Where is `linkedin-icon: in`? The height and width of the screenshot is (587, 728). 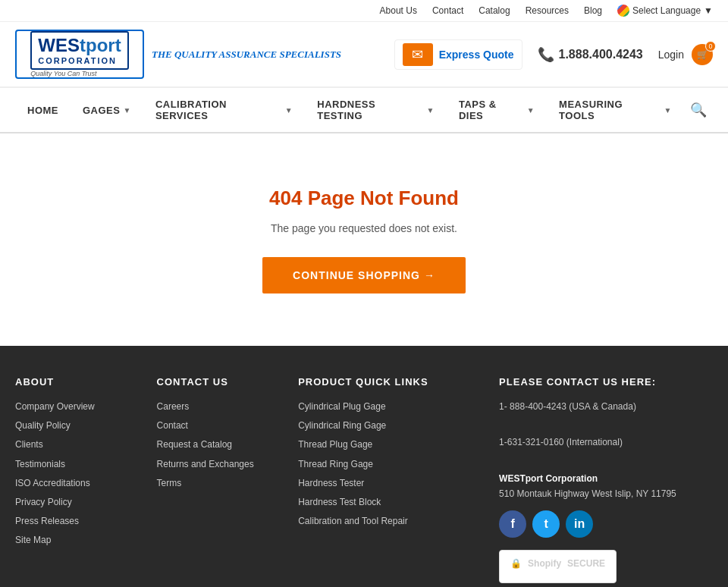 linkedin-icon: in is located at coordinates (579, 524).